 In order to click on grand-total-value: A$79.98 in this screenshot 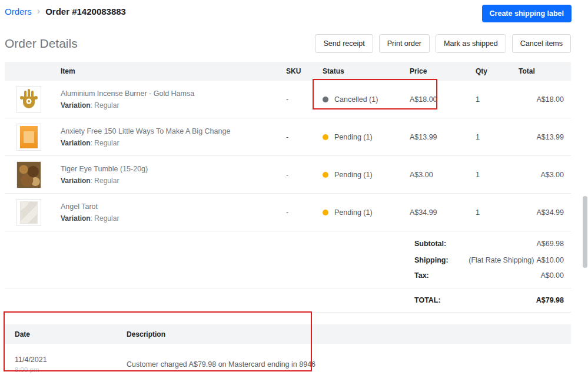, I will do `click(553, 300)`.